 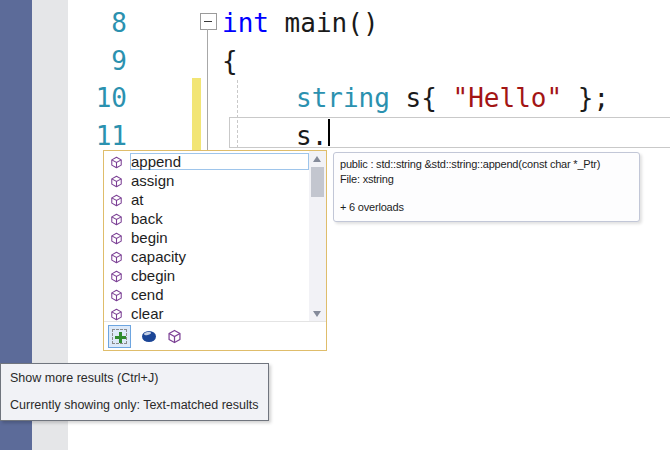 What do you see at coordinates (486, 208) in the screenshot?
I see `overloads-count: + 6 overloads` at bounding box center [486, 208].